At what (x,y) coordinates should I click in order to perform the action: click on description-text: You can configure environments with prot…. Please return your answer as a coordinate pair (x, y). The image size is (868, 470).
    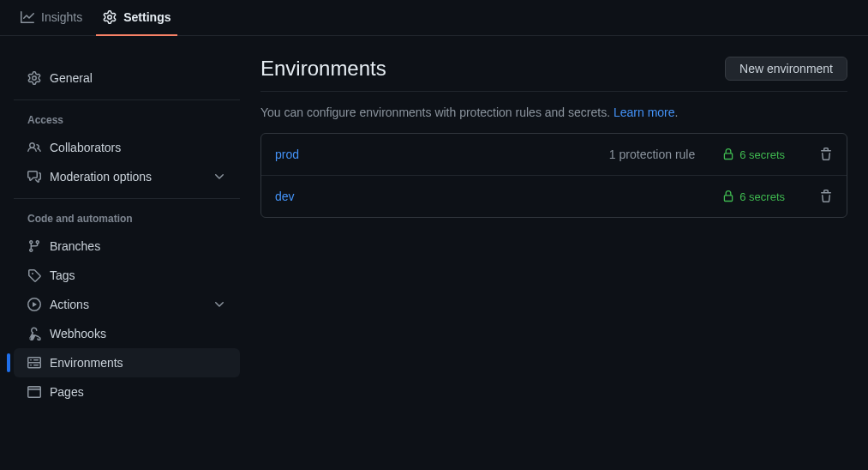
    Looking at the image, I should click on (437, 112).